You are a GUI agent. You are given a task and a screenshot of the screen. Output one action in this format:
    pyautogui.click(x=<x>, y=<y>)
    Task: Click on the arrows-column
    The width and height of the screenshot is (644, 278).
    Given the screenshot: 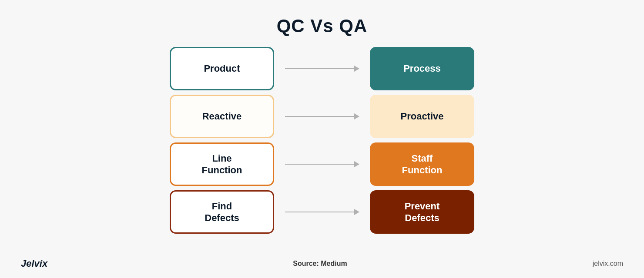 What is the action you would take?
    pyautogui.click(x=322, y=140)
    